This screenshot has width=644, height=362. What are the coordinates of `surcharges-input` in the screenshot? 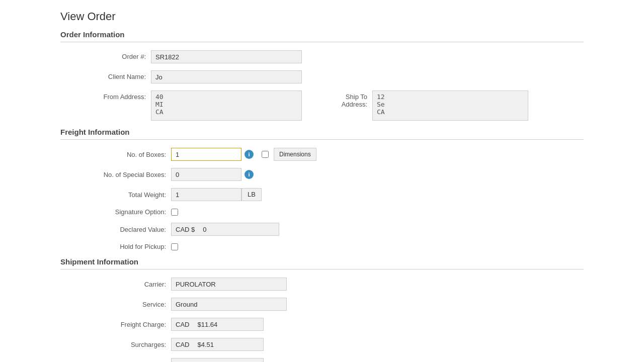 It's located at (228, 344).